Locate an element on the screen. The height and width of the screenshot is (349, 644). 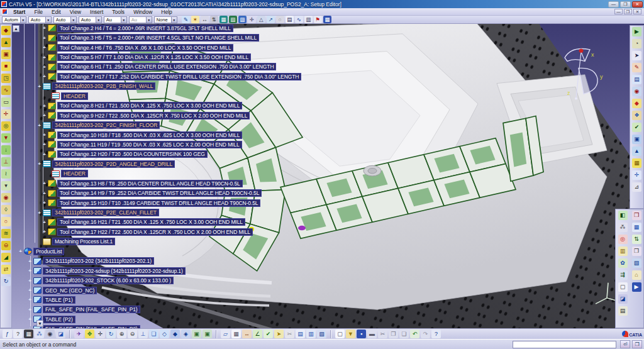
tree-node-label: FAIL_SAFE_PIN (FAIL_SAFE_PIN_P1) is located at coordinates (92, 309).